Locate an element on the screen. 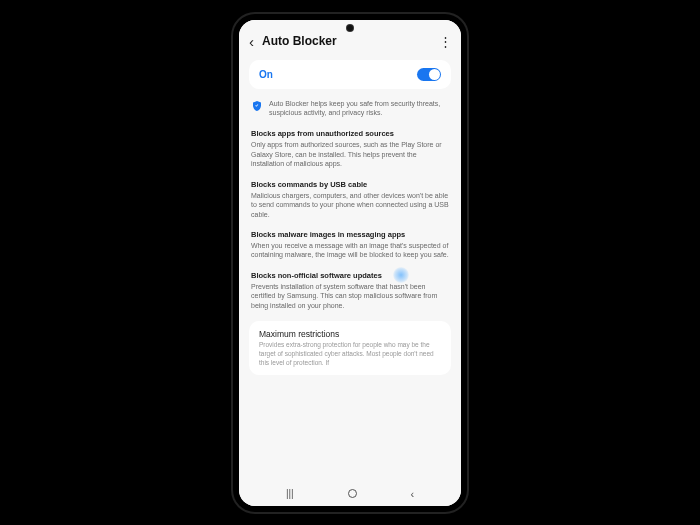  toggle-knob is located at coordinates (434, 74).